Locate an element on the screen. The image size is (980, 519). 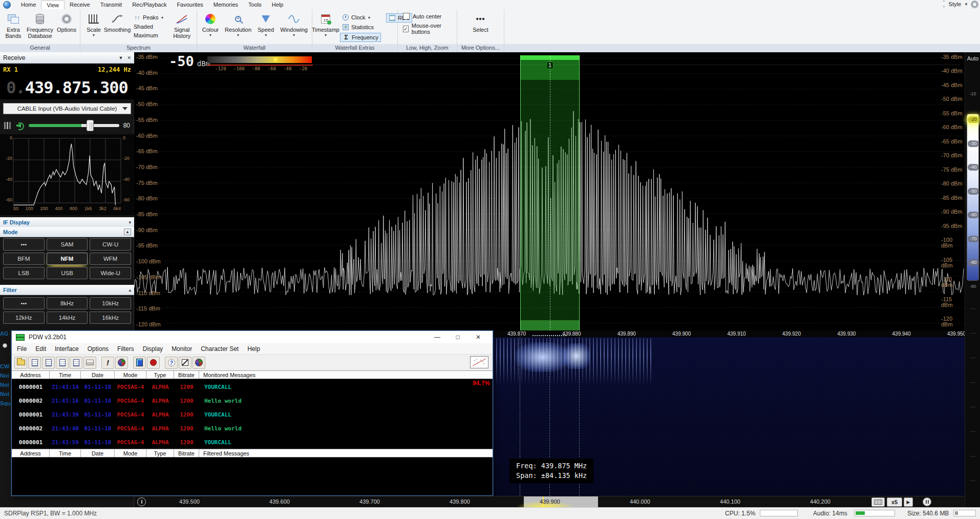
scale-options-button is located at coordinates (878, 502).